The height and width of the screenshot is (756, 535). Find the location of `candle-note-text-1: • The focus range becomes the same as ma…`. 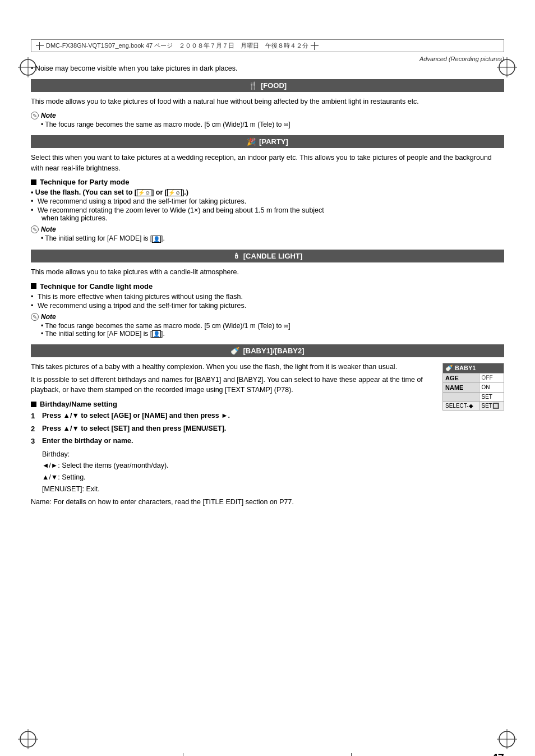

candle-note-text-1: • The focus range becomes the same as ma… is located at coordinates (273, 326).